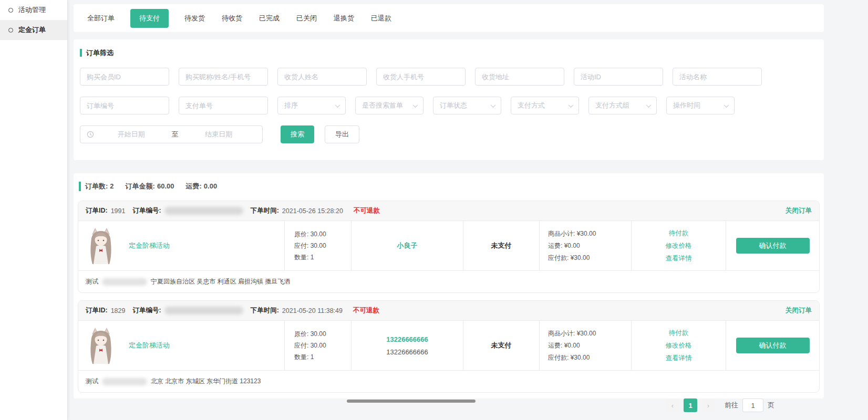  I want to click on page-1-button: 1, so click(690, 405).